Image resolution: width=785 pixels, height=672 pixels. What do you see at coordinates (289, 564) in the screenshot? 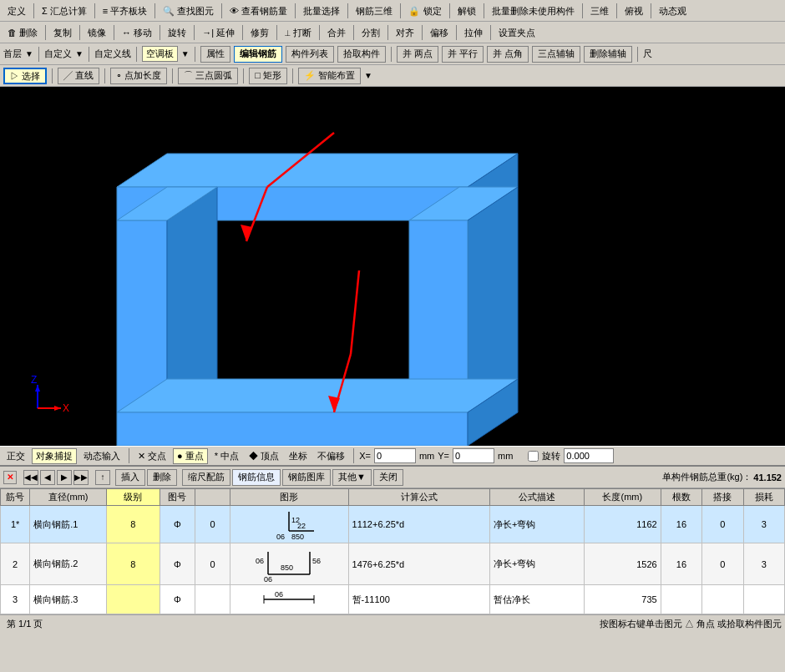
I see `figure-svg-2: 06 850 56 06` at bounding box center [289, 564].